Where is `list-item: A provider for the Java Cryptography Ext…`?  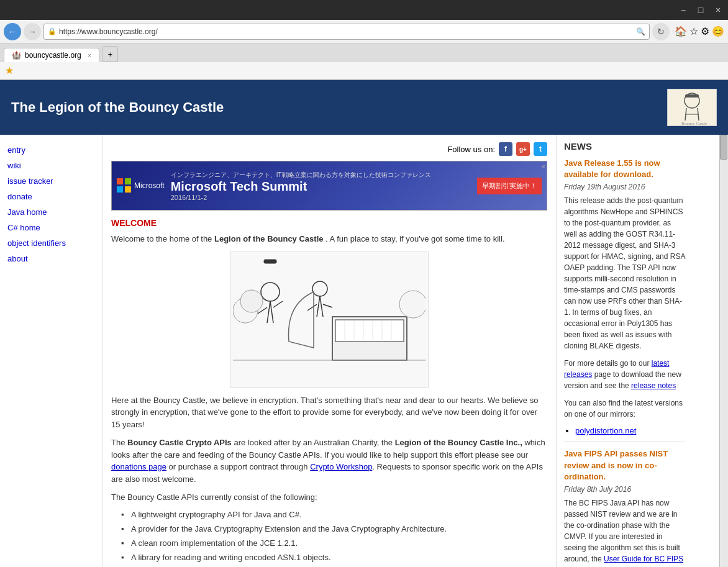
list-item: A provider for the Java Cryptography Ext… is located at coordinates (335, 529).